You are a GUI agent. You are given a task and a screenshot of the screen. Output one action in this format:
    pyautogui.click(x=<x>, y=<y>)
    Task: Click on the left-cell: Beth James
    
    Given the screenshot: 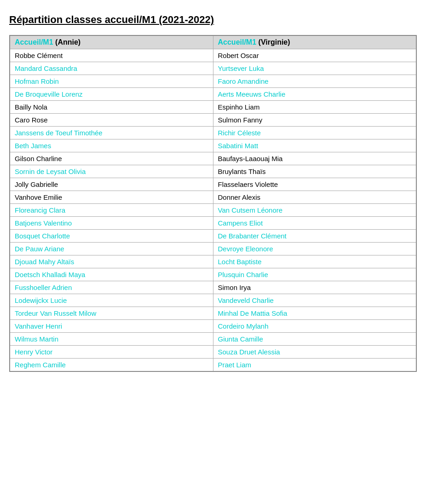 What is the action you would take?
    pyautogui.click(x=111, y=146)
    